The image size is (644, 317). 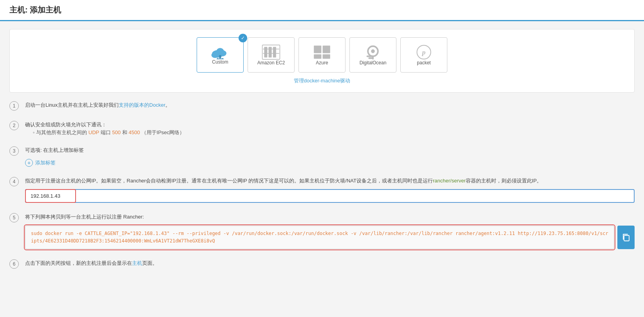 What do you see at coordinates (137, 263) in the screenshot?
I see `host-page-link: 主机` at bounding box center [137, 263].